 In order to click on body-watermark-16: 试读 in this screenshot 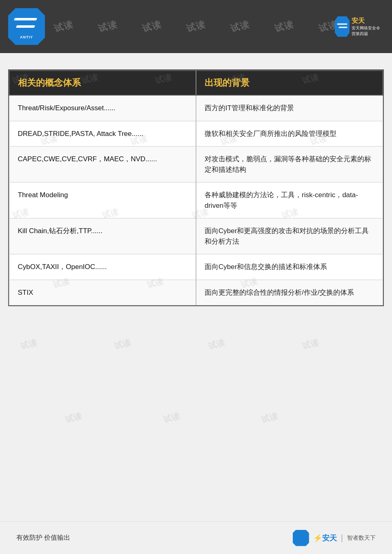, I will do `click(29, 344)`.